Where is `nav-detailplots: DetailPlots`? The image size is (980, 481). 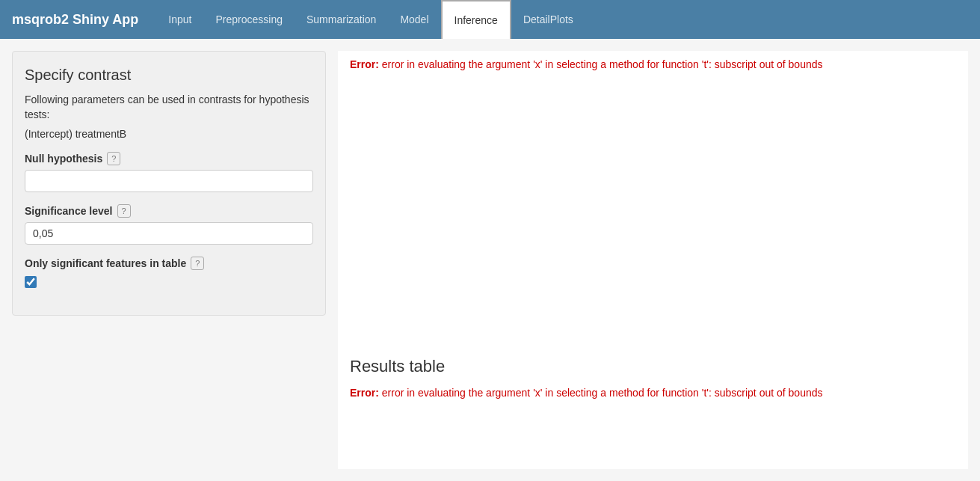
nav-detailplots: DetailPlots is located at coordinates (549, 19).